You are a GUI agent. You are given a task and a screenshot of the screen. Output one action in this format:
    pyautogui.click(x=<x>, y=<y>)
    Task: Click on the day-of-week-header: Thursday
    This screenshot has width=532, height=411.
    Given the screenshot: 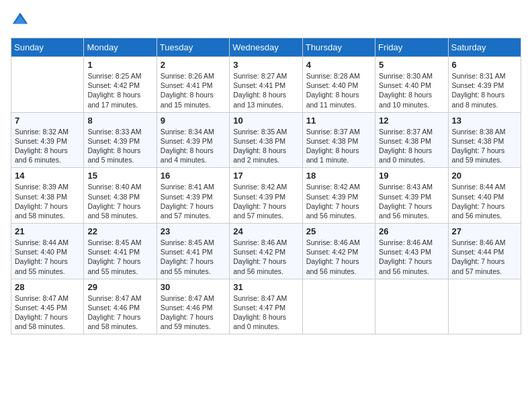 What is the action you would take?
    pyautogui.click(x=339, y=48)
    